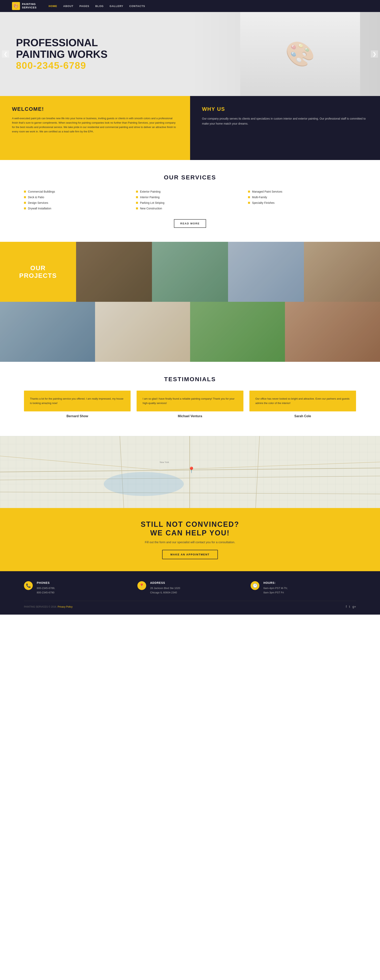 The width and height of the screenshot is (380, 980). What do you see at coordinates (190, 197) in the screenshot?
I see `list-item: Interior Painting` at bounding box center [190, 197].